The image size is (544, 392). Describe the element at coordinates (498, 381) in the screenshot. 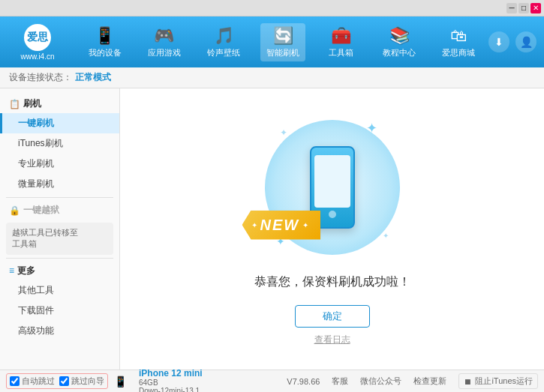

I see `stop-itunes-button: ⏹ 阻止iTunes运行` at that location.